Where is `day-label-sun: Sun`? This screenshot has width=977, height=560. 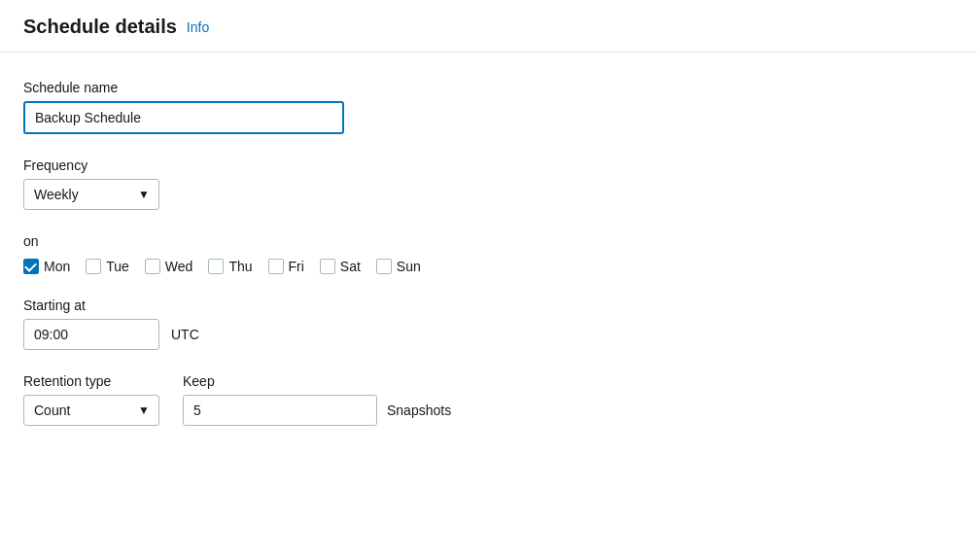 day-label-sun: Sun is located at coordinates (408, 266).